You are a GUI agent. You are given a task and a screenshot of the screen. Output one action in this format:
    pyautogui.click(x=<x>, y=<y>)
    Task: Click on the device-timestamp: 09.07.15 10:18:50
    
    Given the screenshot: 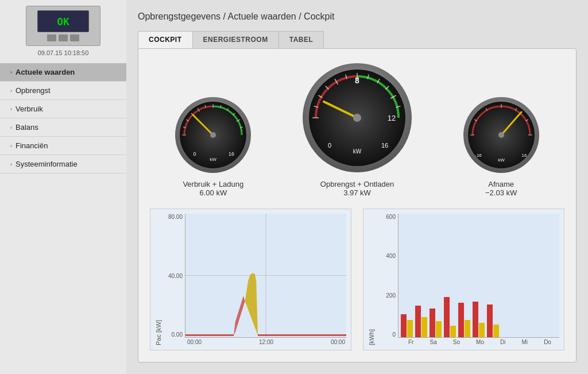 What is the action you would take?
    pyautogui.click(x=63, y=53)
    